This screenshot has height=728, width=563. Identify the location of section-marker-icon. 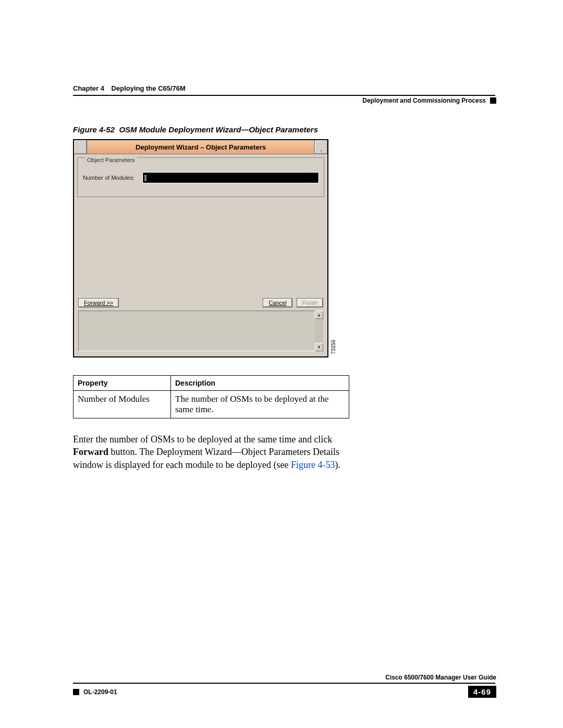
(493, 101).